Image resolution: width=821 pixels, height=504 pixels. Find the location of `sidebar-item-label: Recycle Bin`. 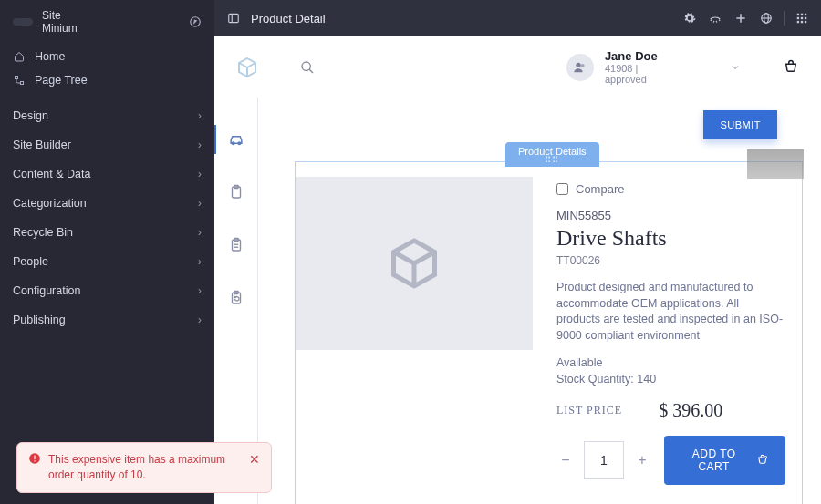

sidebar-item-label: Recycle Bin is located at coordinates (43, 232).